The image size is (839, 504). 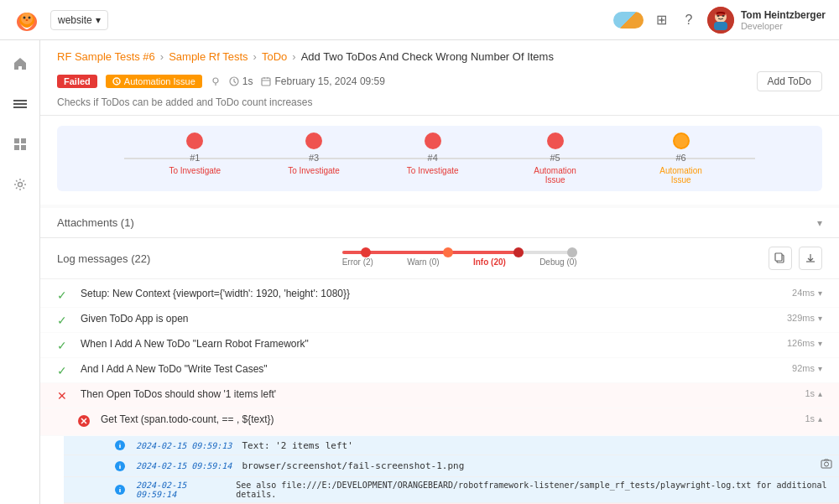 What do you see at coordinates (821, 319) in the screenshot?
I see `expand-given: ▾` at bounding box center [821, 319].